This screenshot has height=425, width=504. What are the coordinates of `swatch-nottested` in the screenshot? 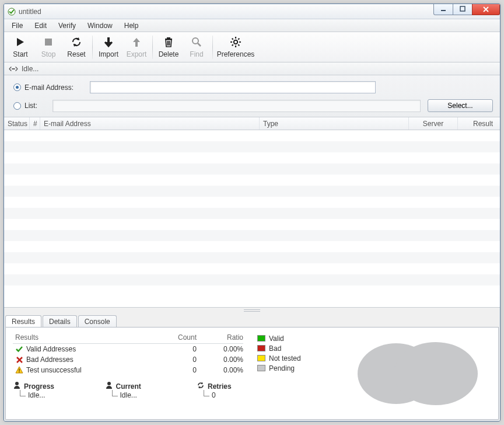 It's located at (261, 358).